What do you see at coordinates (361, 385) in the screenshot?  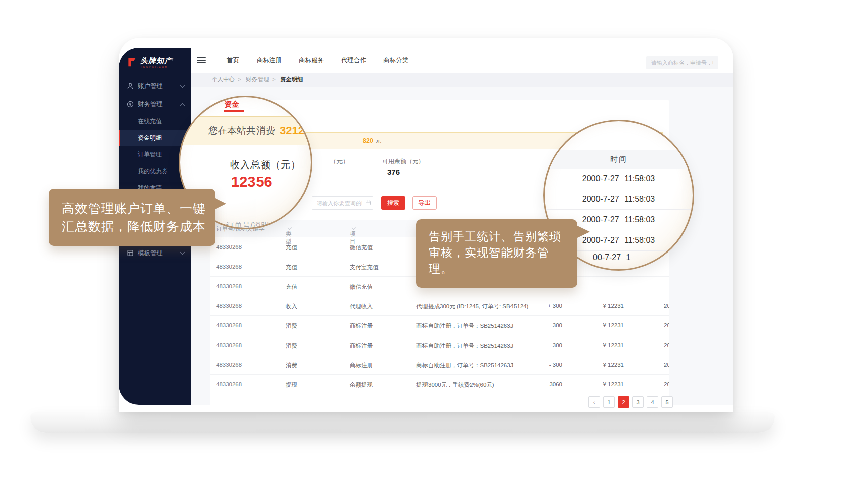 I see `cell-project: 余额提现` at bounding box center [361, 385].